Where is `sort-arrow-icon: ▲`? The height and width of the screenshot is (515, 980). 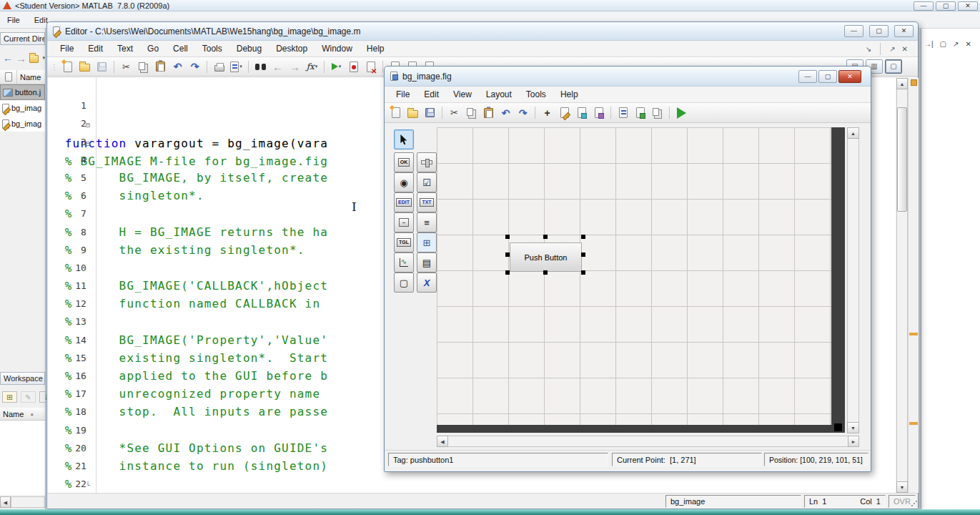
sort-arrow-icon: ▲ is located at coordinates (31, 413).